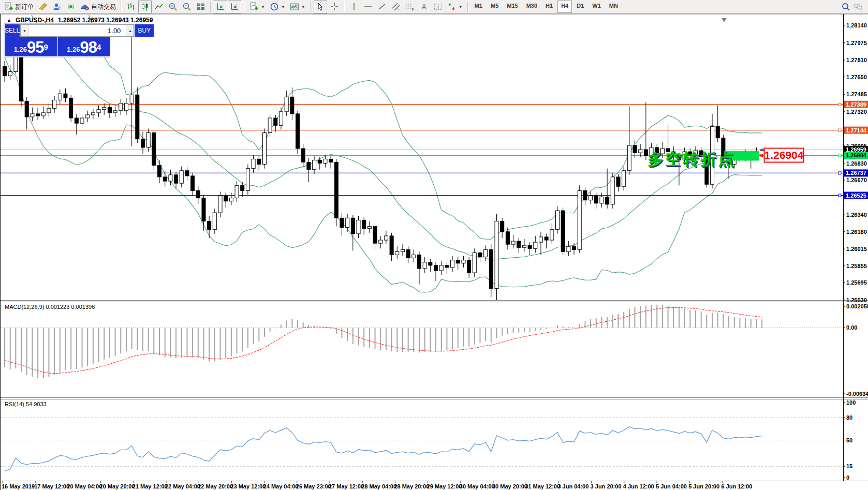 The image size is (868, 490). Describe the element at coordinates (857, 266) in the screenshot. I see `price-tick-label: 1.25855` at that location.